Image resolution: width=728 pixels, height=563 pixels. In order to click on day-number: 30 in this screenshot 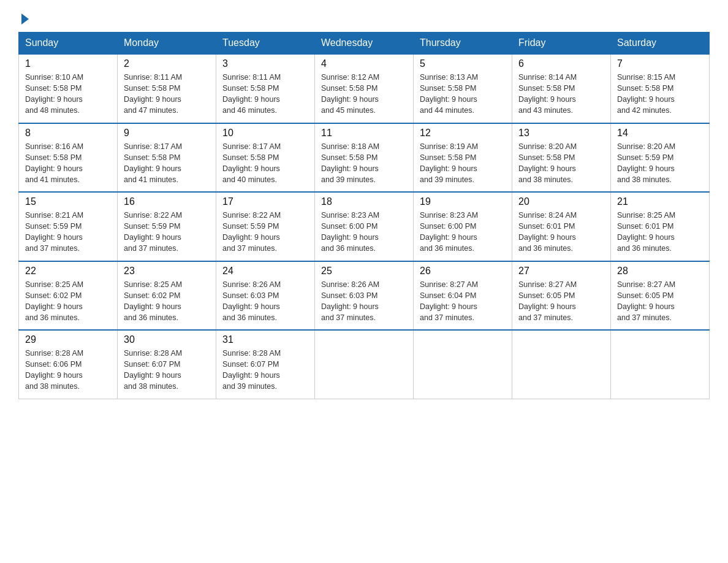, I will do `click(167, 340)`.